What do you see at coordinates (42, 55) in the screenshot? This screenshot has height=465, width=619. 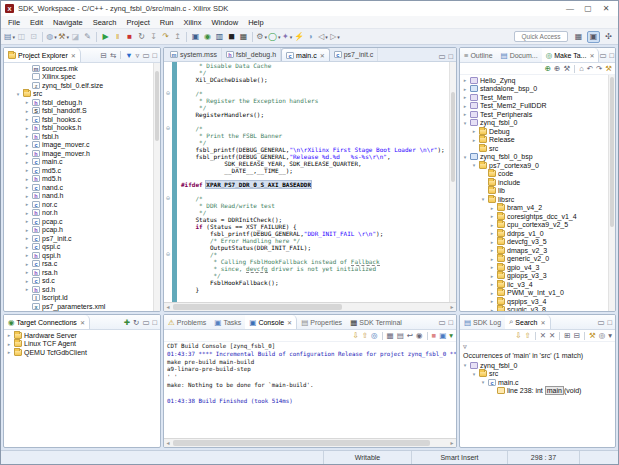 I see `tab-project-explorer: Project Explorer ✕` at bounding box center [42, 55].